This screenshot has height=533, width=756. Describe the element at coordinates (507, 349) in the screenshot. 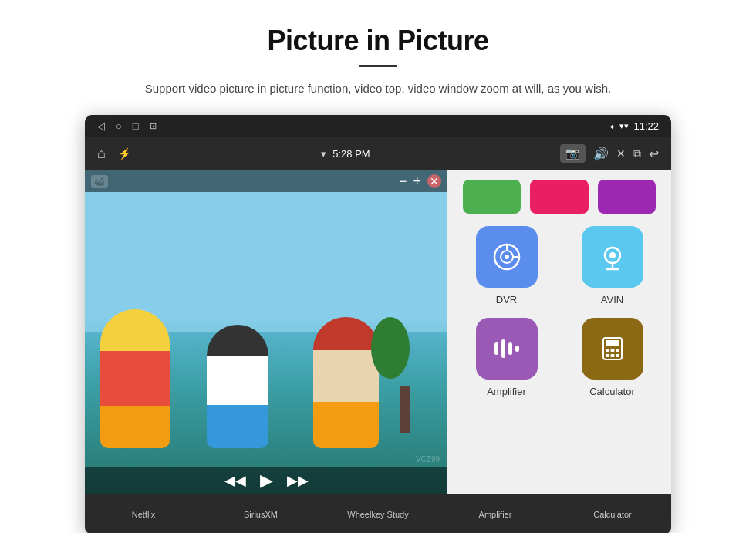

I see `amplifier-icon` at that location.